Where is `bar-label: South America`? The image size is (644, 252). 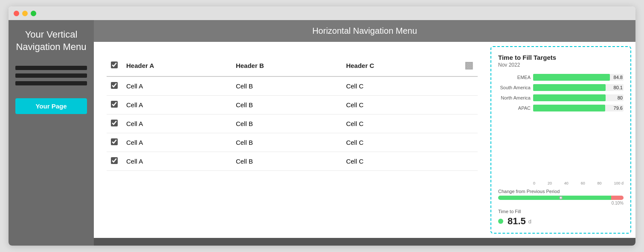 bar-label: South America is located at coordinates (514, 88).